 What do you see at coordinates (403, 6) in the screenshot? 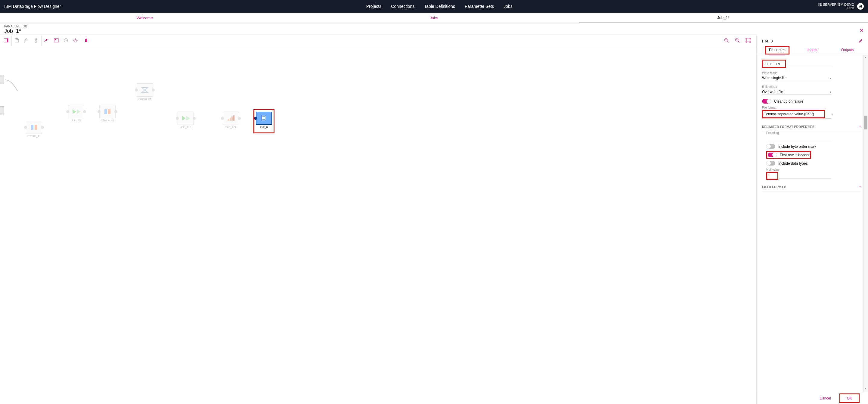
I see `nav-connections: Connections` at bounding box center [403, 6].